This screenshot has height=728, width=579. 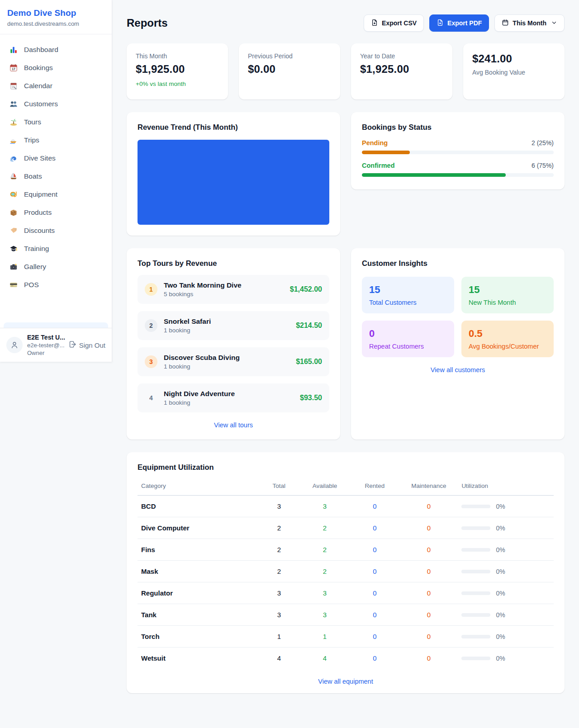 What do you see at coordinates (46, 337) in the screenshot?
I see `user-name: E2E Test U...` at bounding box center [46, 337].